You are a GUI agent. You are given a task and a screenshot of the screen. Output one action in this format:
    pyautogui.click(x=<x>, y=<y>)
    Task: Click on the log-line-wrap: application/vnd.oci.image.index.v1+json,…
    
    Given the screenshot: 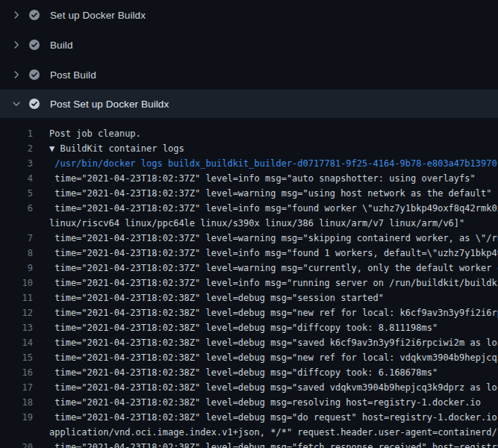 What is the action you would take?
    pyautogui.click(x=249, y=432)
    